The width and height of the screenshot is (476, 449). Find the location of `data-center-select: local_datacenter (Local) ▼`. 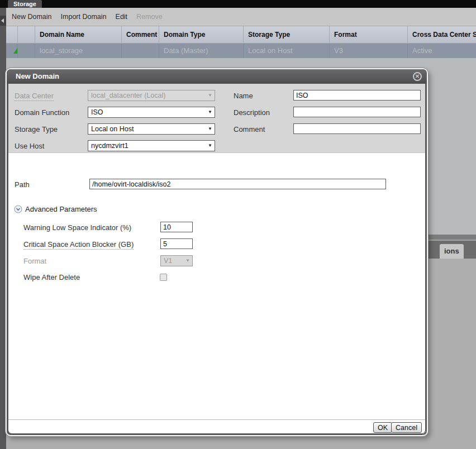

data-center-select: local_datacenter (Local) ▼ is located at coordinates (151, 95).